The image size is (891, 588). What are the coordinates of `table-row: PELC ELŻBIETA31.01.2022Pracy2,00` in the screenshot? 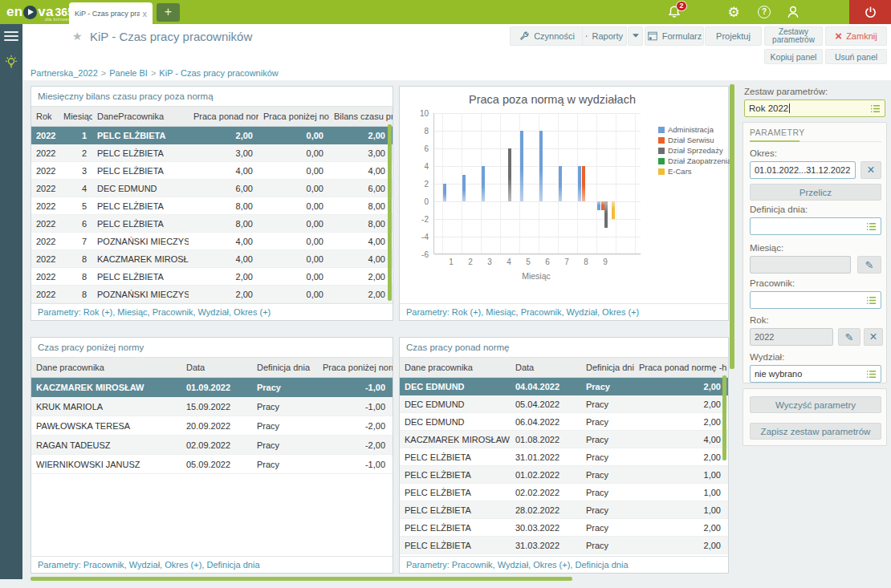 It's located at (563, 457).